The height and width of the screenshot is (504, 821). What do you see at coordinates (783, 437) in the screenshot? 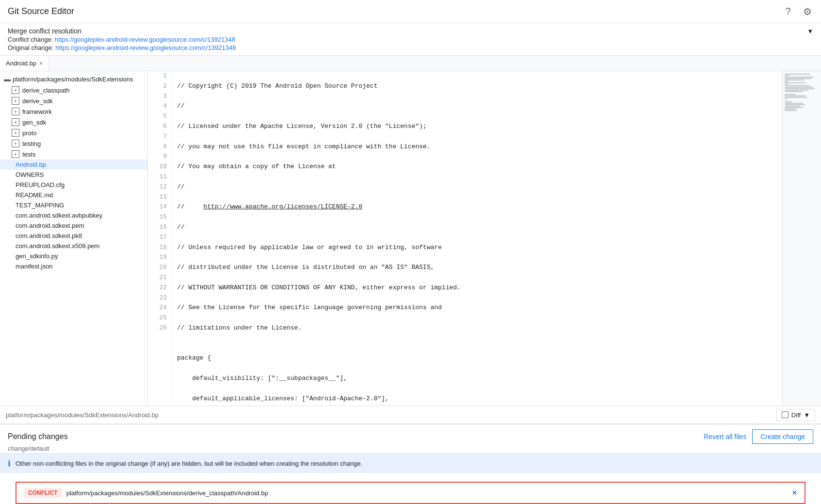
I see `create-change-button: Create change` at bounding box center [783, 437].